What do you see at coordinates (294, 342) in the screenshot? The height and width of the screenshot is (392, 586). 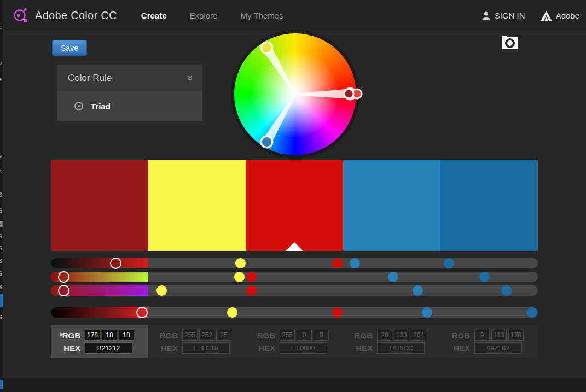 I see `color-values-panel: ▶ RGB 178 18 18 HEX B21212 RGB 255 252 2…` at bounding box center [294, 342].